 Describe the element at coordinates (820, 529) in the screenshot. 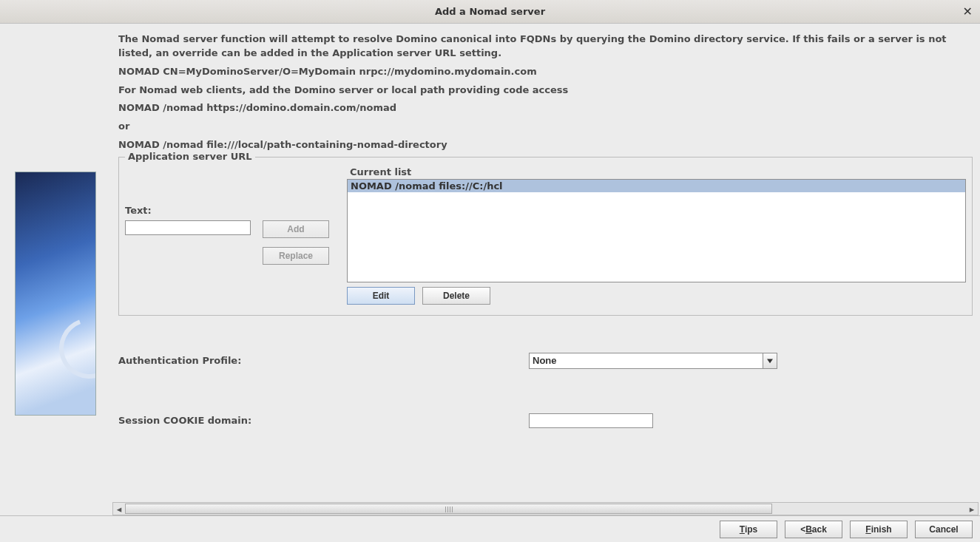

I see `back-button-label: ack` at that location.